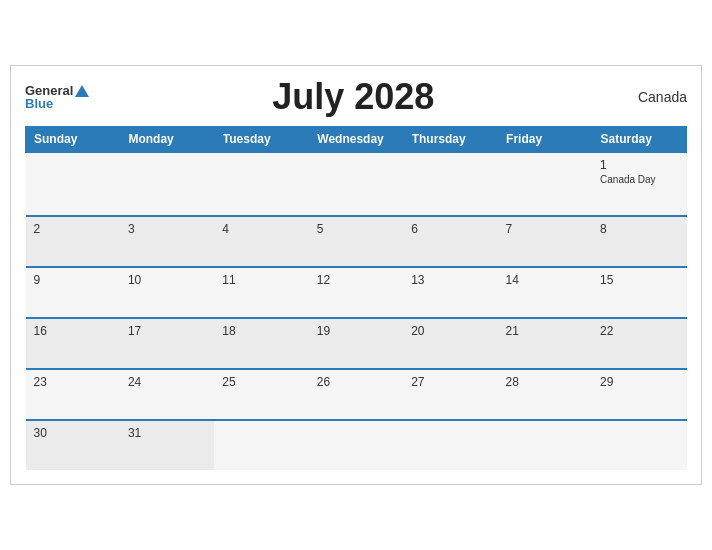 The height and width of the screenshot is (550, 712). Describe the element at coordinates (356, 344) in the screenshot. I see `week-row-3: 16171819202122` at that location.